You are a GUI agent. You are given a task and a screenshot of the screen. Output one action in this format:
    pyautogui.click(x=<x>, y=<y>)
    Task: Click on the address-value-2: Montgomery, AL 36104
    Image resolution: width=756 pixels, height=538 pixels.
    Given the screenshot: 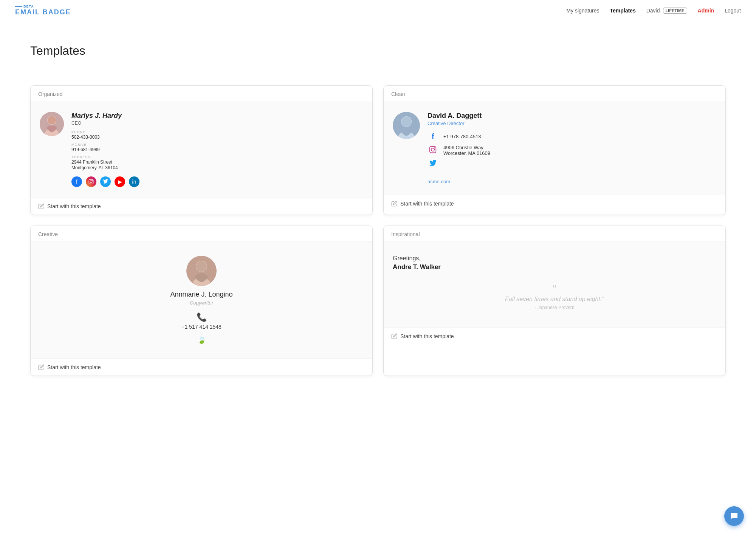 What is the action you would take?
    pyautogui.click(x=217, y=168)
    